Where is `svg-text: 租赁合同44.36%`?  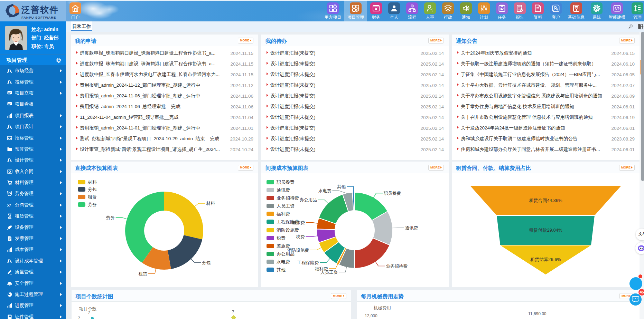 svg-text: 租赁合同44.36% is located at coordinates (545, 200).